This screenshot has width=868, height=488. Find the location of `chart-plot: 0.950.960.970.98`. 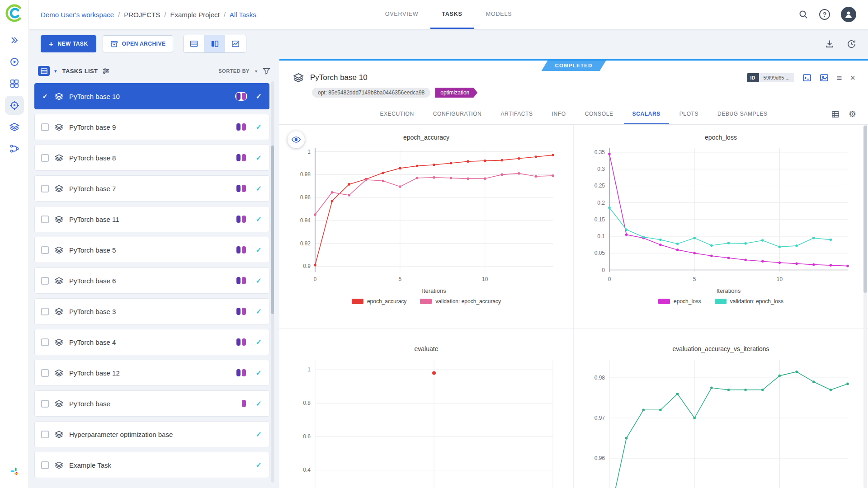

chart-plot: 0.950.960.970.98 is located at coordinates (721, 421).